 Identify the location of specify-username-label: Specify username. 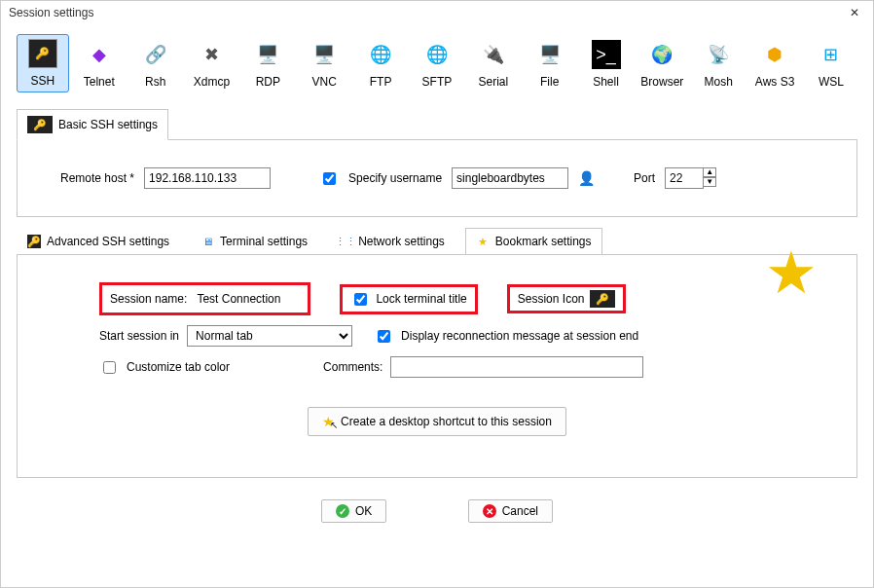
(395, 178).